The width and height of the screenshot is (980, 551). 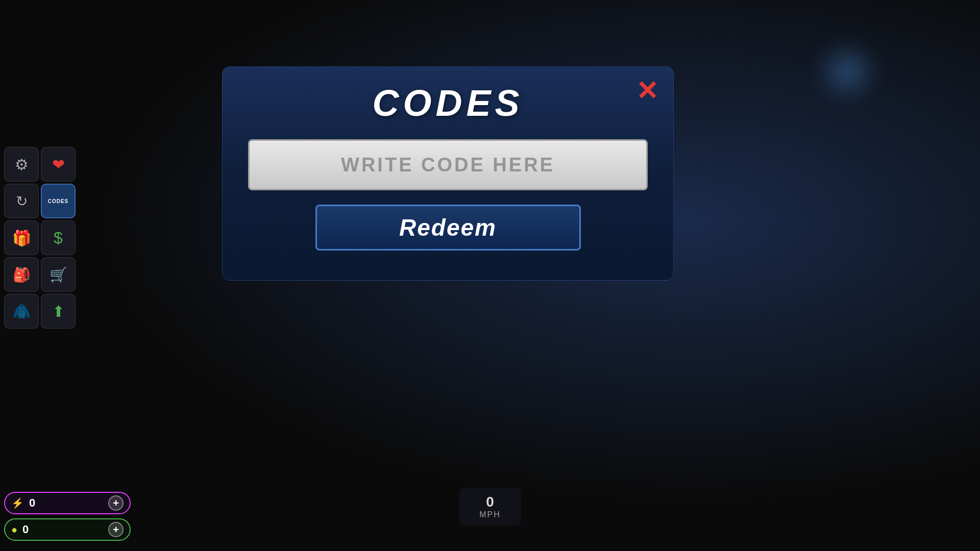 I want to click on coin-icon: ●, so click(x=14, y=530).